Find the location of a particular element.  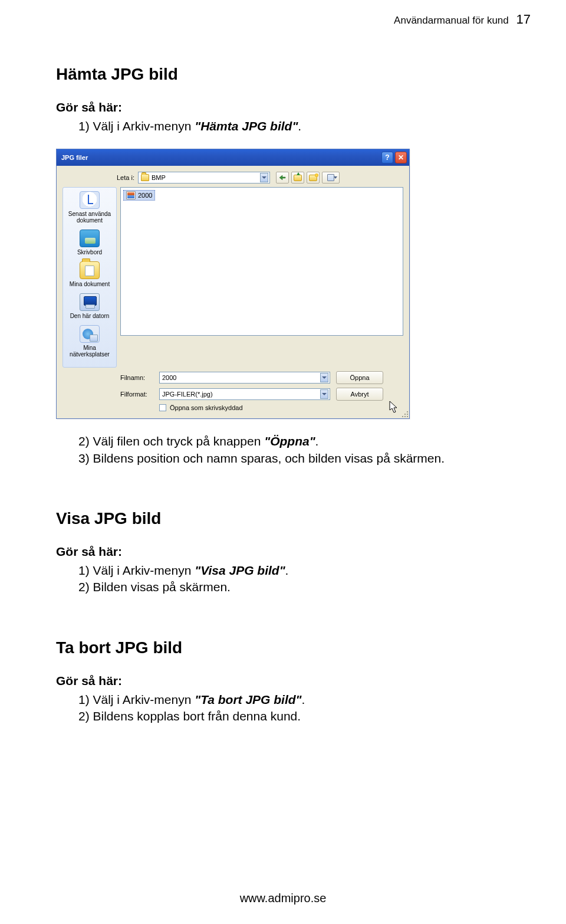

new-folder-button is located at coordinates (313, 178).